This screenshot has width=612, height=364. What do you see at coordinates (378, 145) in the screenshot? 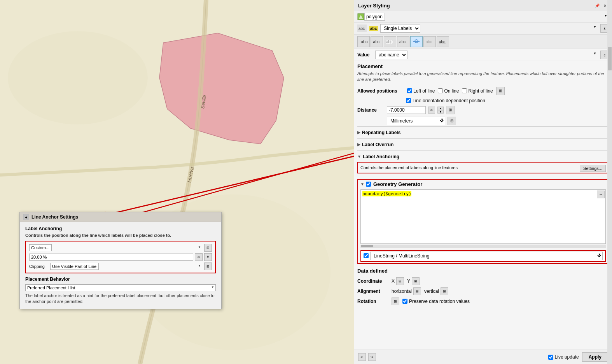
I see `label-overrun-label: Label Overrun` at bounding box center [378, 145].